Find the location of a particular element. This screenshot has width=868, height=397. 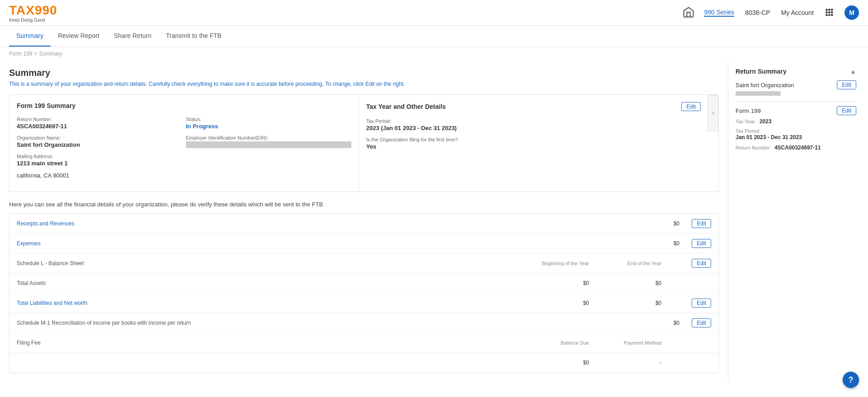

breadcrumb: Form 199 > Summary is located at coordinates (434, 54).